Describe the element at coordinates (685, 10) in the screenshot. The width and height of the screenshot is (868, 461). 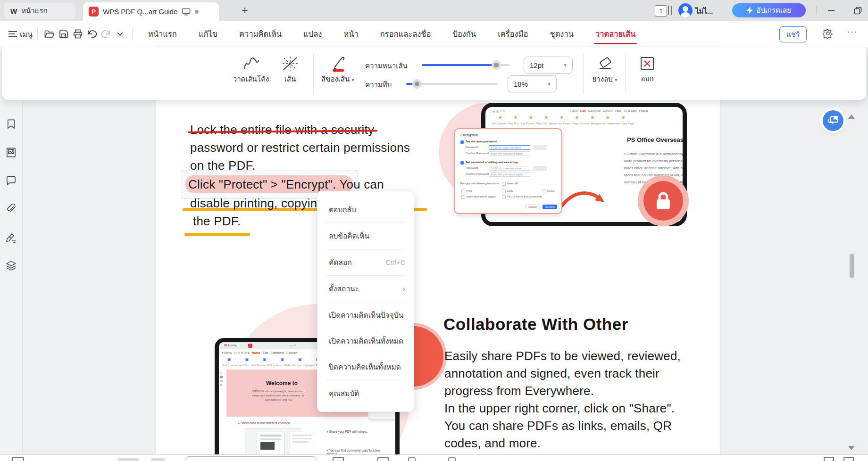
I see `account-avatar` at that location.